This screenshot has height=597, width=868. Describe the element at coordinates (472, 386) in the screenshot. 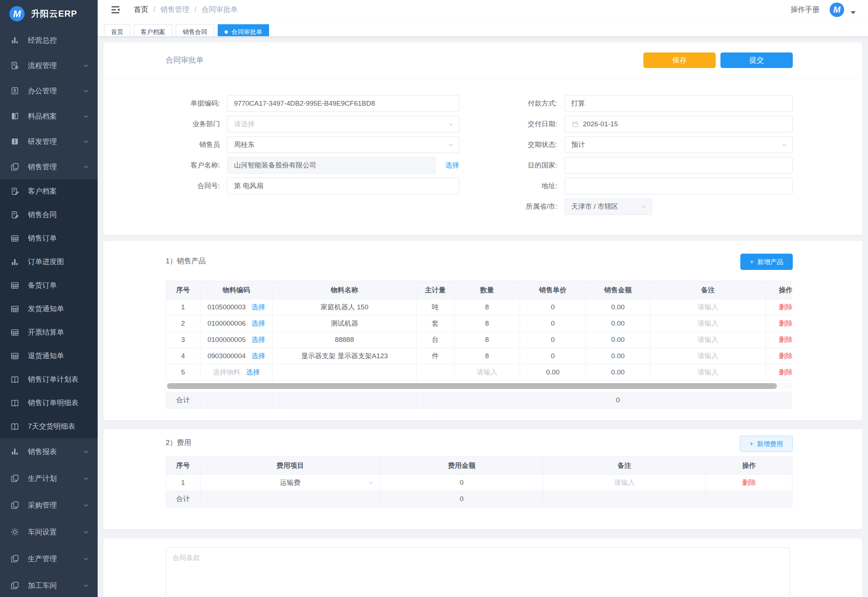

I see `scrollbar-thumb` at that location.